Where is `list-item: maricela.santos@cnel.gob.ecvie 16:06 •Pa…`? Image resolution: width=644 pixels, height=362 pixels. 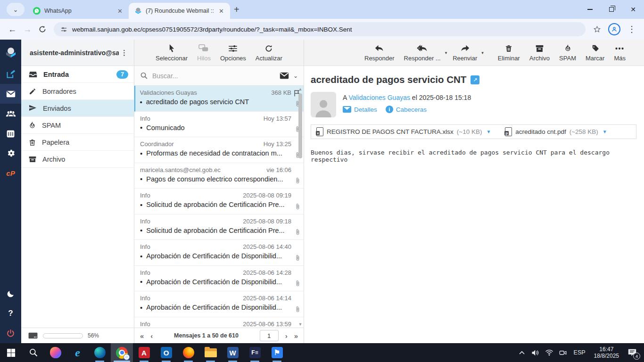
list-item: maricela.santos@cnel.gob.ecvie 16:06 •Pa… is located at coordinates (219, 176).